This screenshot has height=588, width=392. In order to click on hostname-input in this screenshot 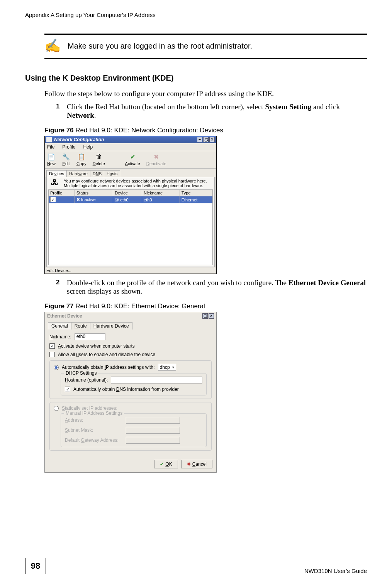, I will do `click(157, 380)`.